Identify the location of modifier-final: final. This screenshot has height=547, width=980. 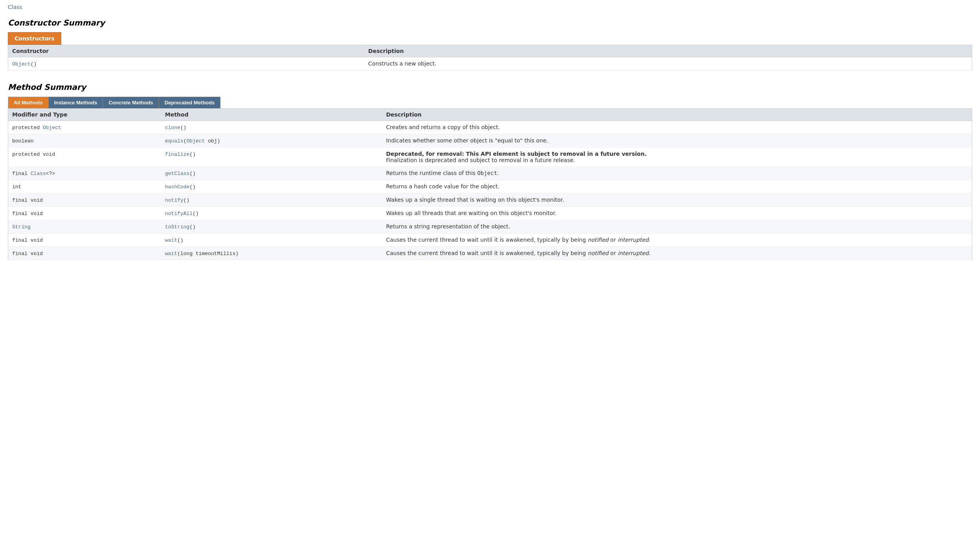
(21, 173).